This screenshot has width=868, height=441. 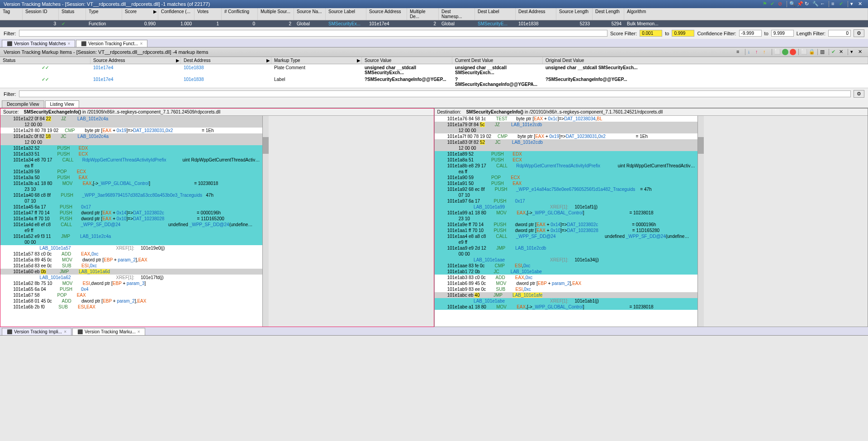 I want to click on menu-icon: ▾, so click(x=854, y=4).